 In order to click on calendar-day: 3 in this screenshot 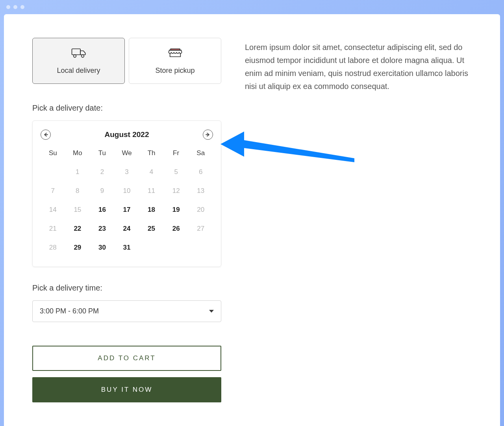, I will do `click(127, 172)`.